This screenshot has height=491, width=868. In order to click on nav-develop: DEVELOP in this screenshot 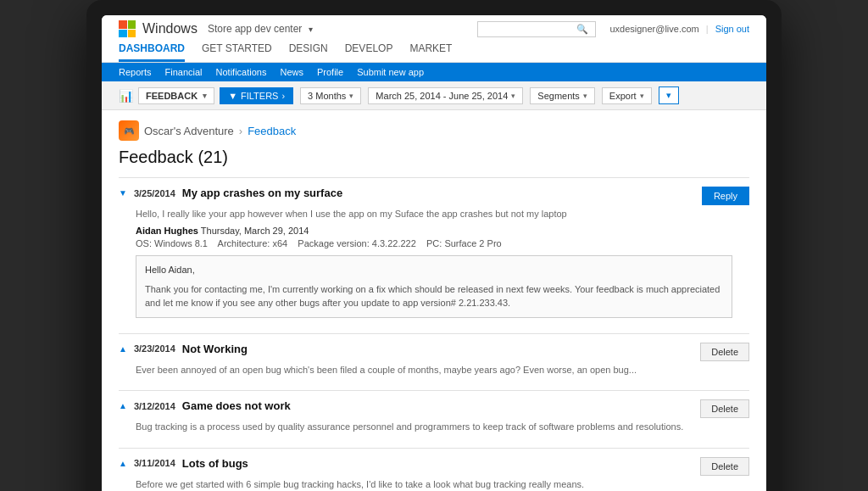, I will do `click(370, 53)`.